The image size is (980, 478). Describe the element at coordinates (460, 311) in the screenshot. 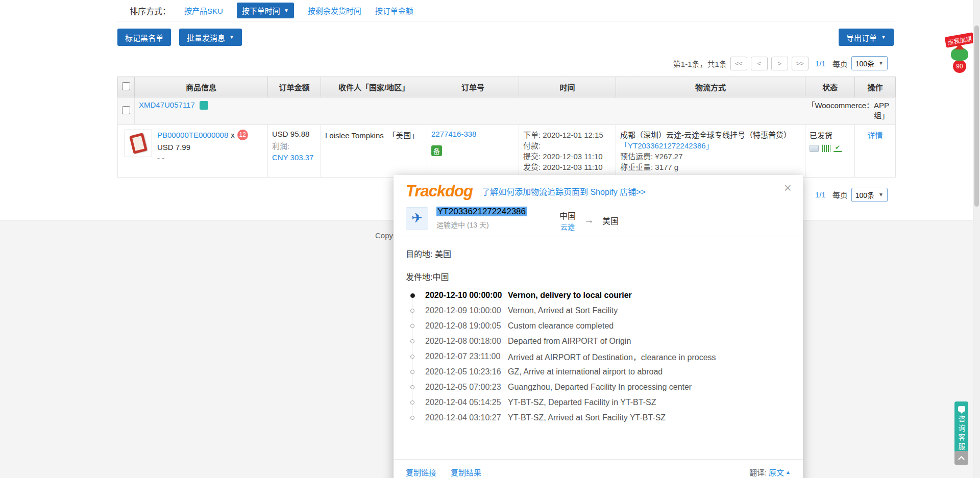

I see `event-time: 2020-12-09 10:00:00` at that location.